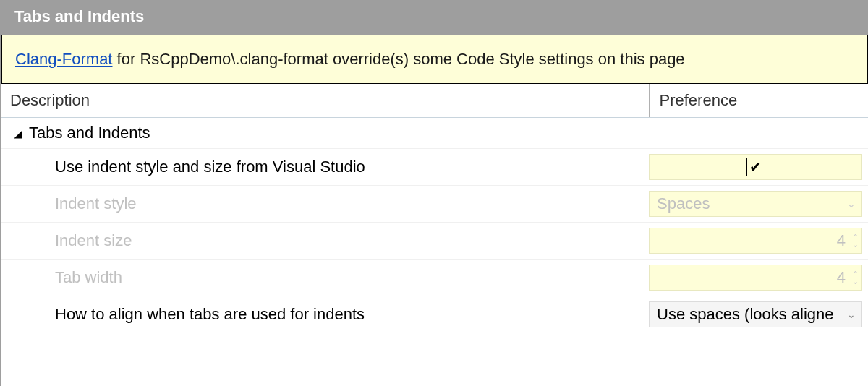 This screenshot has width=868, height=386. I want to click on label-indent-style: Indent style, so click(326, 204).